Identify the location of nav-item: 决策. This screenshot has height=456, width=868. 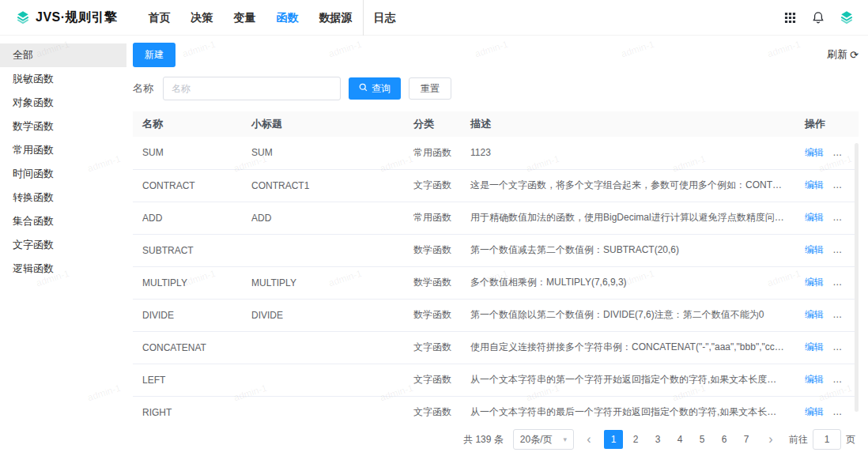
(202, 17).